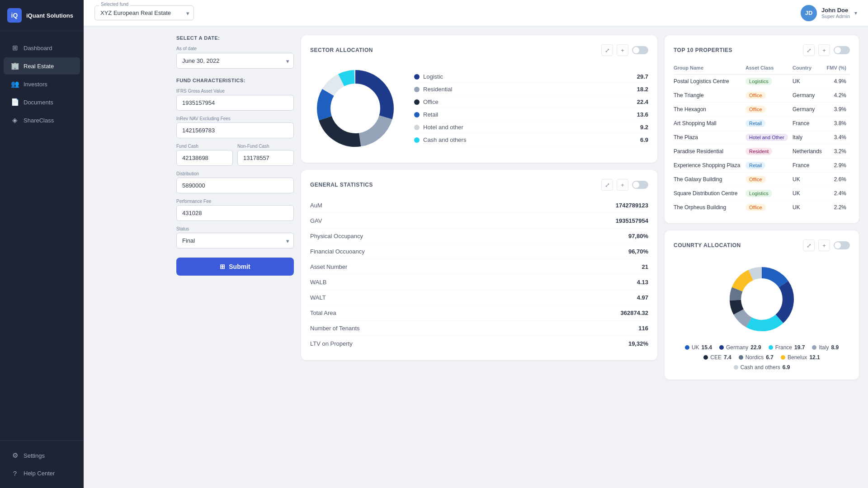  I want to click on sidebar-item-settings-label: Settings, so click(34, 455).